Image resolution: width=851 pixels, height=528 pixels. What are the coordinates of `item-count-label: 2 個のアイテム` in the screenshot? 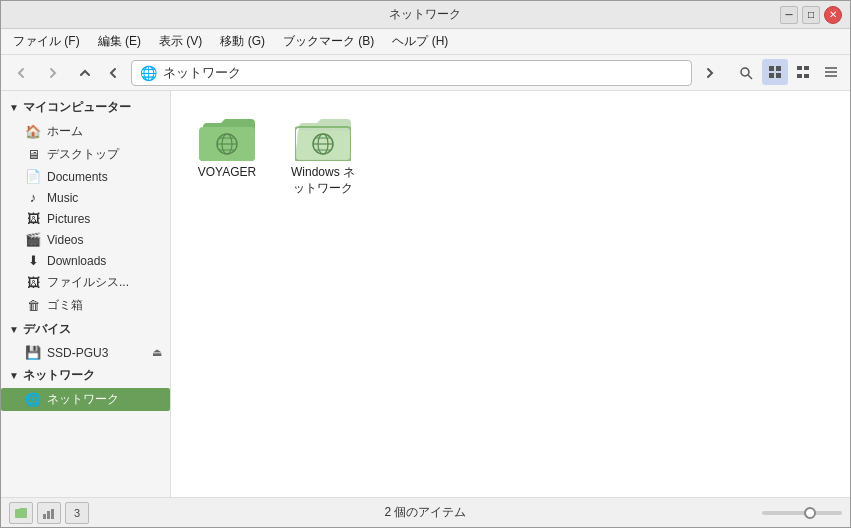 It's located at (425, 512).